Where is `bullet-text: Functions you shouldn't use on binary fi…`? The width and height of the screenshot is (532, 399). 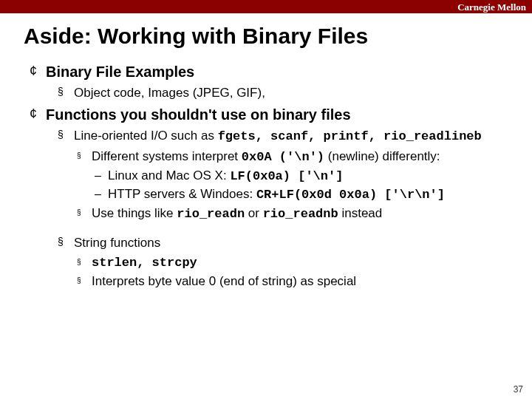
bullet-text: Functions you shouldn't use on binary fi… is located at coordinates (279, 115).